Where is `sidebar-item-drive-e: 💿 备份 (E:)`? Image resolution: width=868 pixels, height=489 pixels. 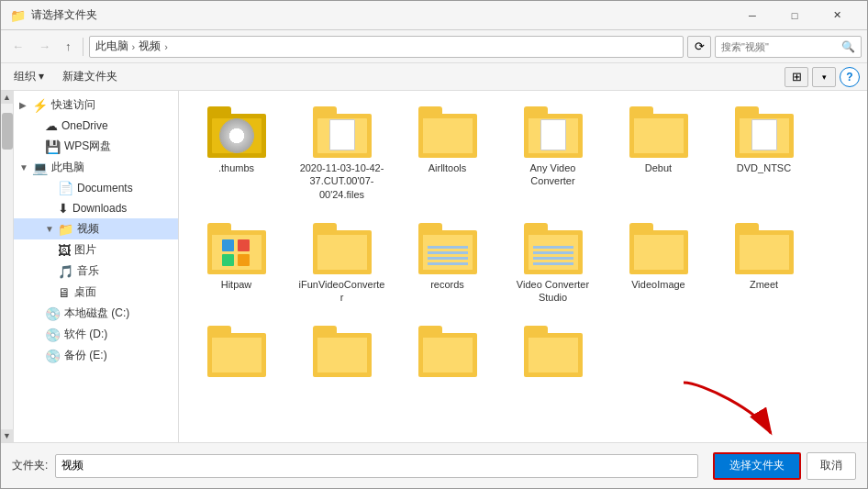 sidebar-item-drive-e: 💿 备份 (E:) is located at coordinates (95, 356).